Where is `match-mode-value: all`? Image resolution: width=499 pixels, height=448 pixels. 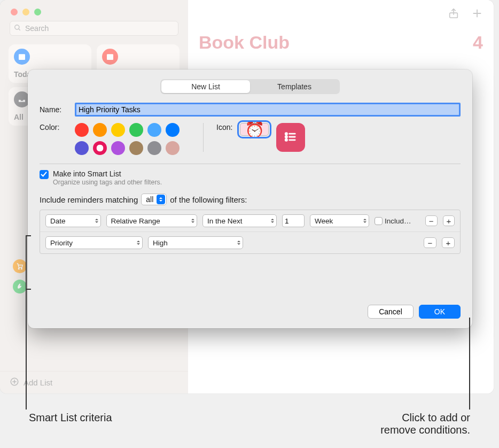 match-mode-value: all is located at coordinates (150, 199).